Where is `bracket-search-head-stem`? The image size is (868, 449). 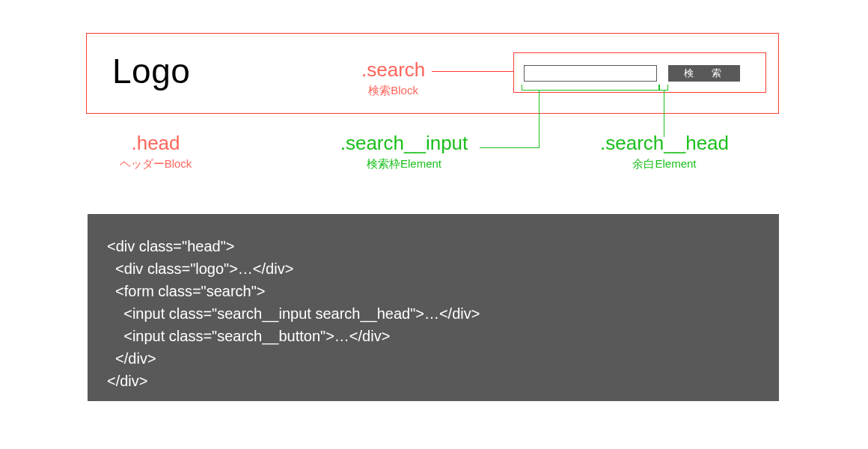
bracket-search-head-stem is located at coordinates (664, 114).